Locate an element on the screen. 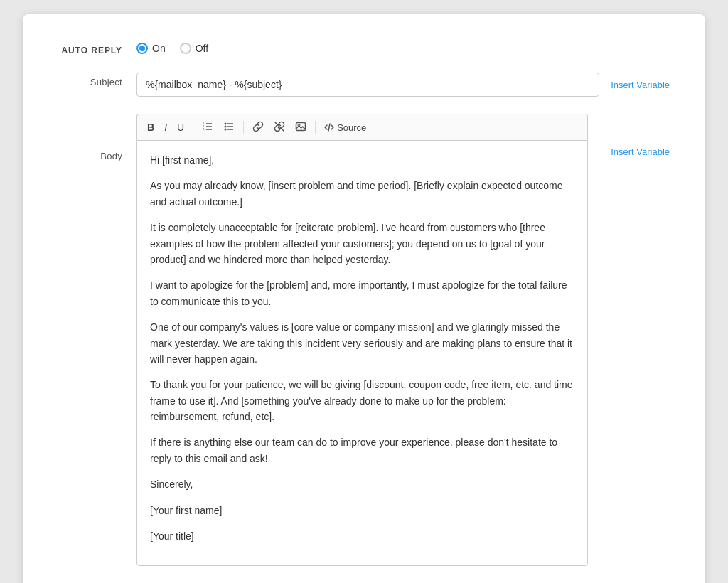  auto-reply-label: AUTO REPLY is located at coordinates (97, 49).